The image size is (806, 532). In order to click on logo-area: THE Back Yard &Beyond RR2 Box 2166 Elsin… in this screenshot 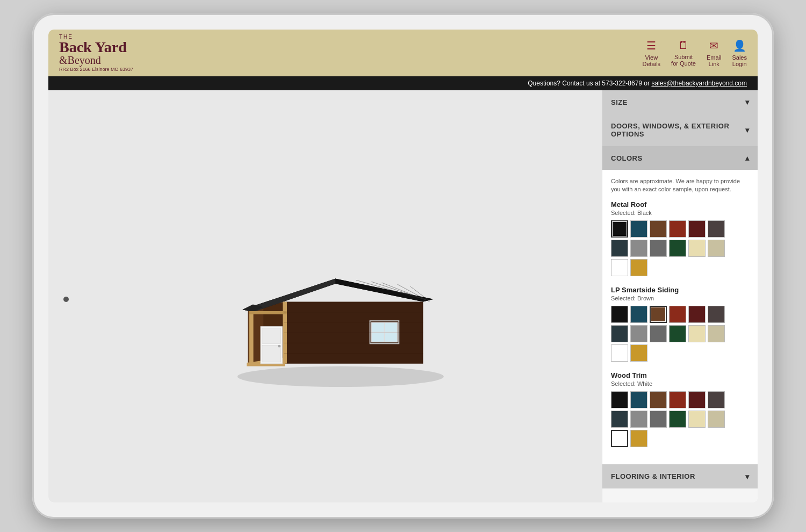, I will do `click(96, 53)`.